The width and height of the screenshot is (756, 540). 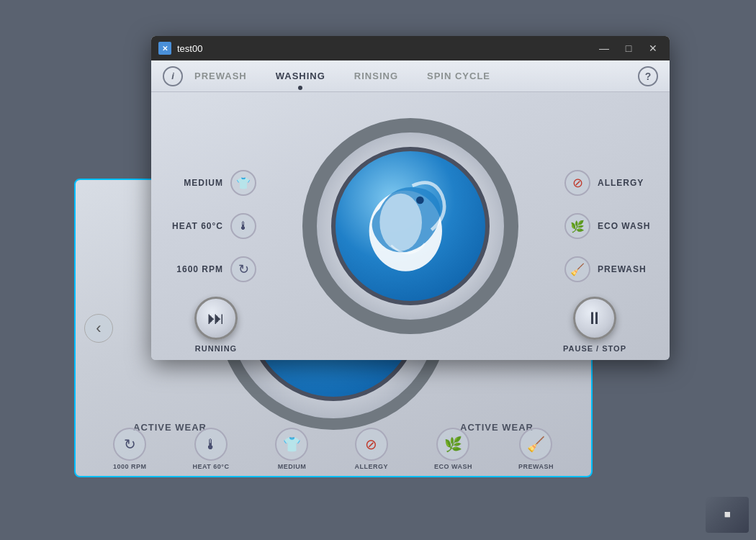 I want to click on pause-icon: ⏸, so click(x=595, y=318).